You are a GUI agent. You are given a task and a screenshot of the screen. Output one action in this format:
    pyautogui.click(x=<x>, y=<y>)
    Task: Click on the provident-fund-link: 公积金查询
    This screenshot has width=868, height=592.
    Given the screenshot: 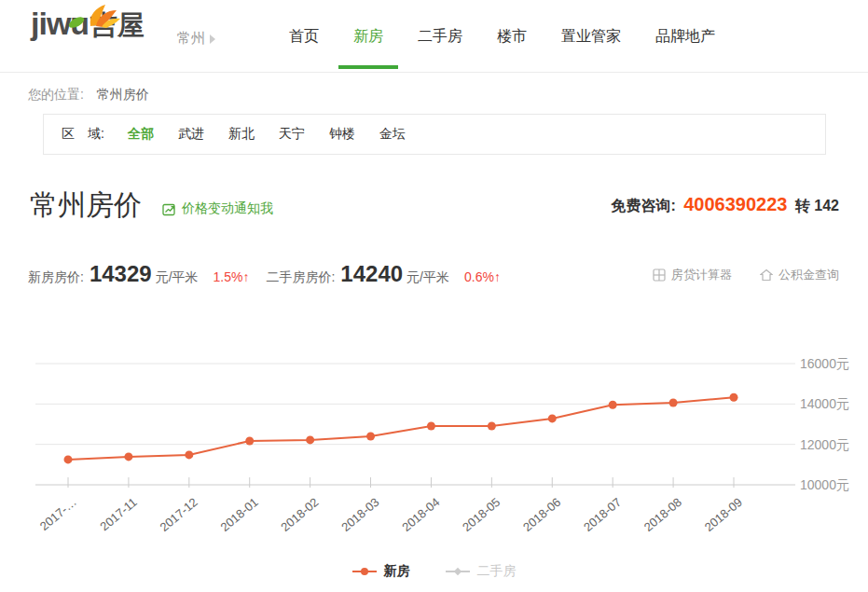 What is the action you would take?
    pyautogui.click(x=800, y=275)
    